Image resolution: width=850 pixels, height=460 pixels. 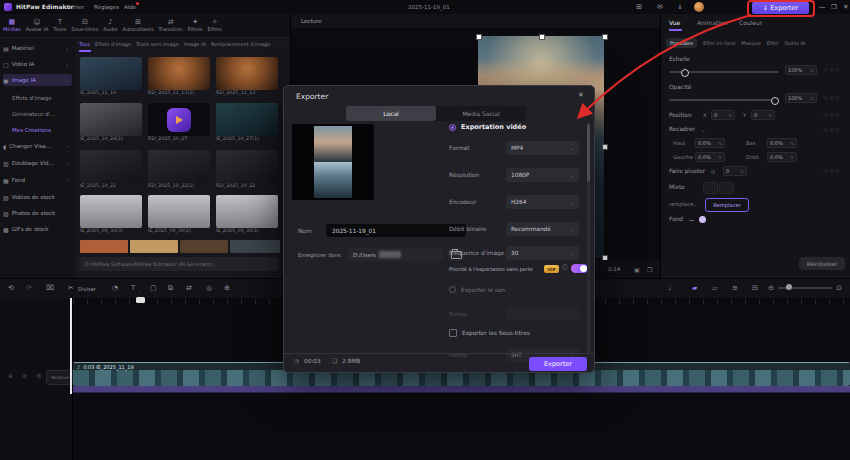 What do you see at coordinates (714, 288) in the screenshot?
I see `track-view-icon: ▱` at bounding box center [714, 288].